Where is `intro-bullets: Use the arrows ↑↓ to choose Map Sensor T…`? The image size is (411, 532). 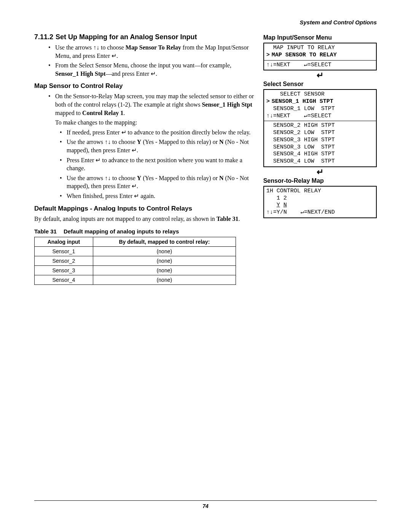
intro-bullets: Use the arrows ↑↓ to choose Map Sensor T… is located at coordinates (145, 61).